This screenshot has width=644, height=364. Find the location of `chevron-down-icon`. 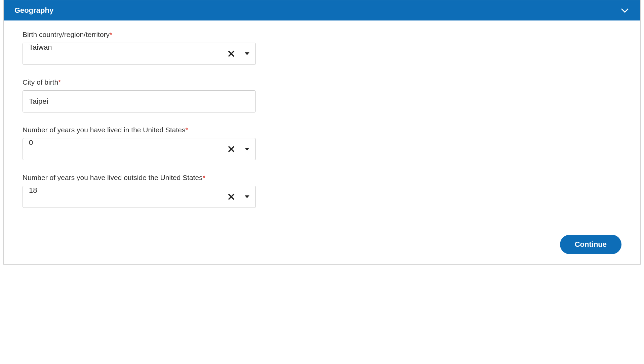

chevron-down-icon is located at coordinates (625, 10).